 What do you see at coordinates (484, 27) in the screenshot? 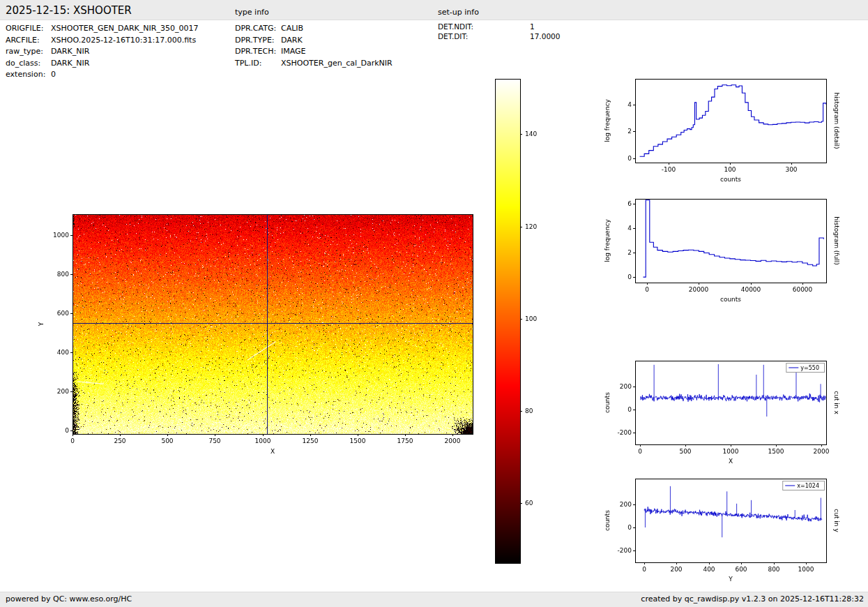
I see `meta-label: DET.NDIT:` at bounding box center [484, 27].